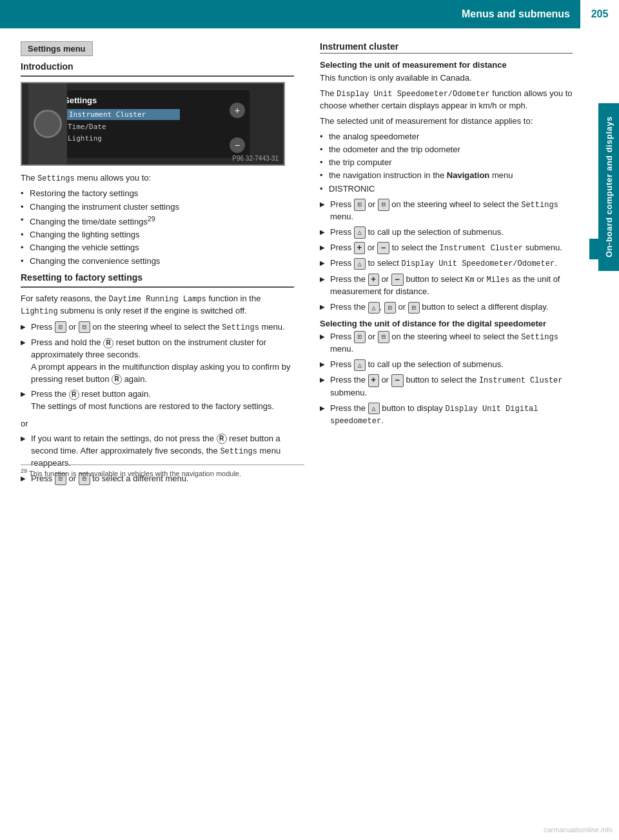 Image resolution: width=619 pixels, height=840 pixels. What do you see at coordinates (446, 150) in the screenshot?
I see `bullet-item: the odometer and the trip odometer` at bounding box center [446, 150].